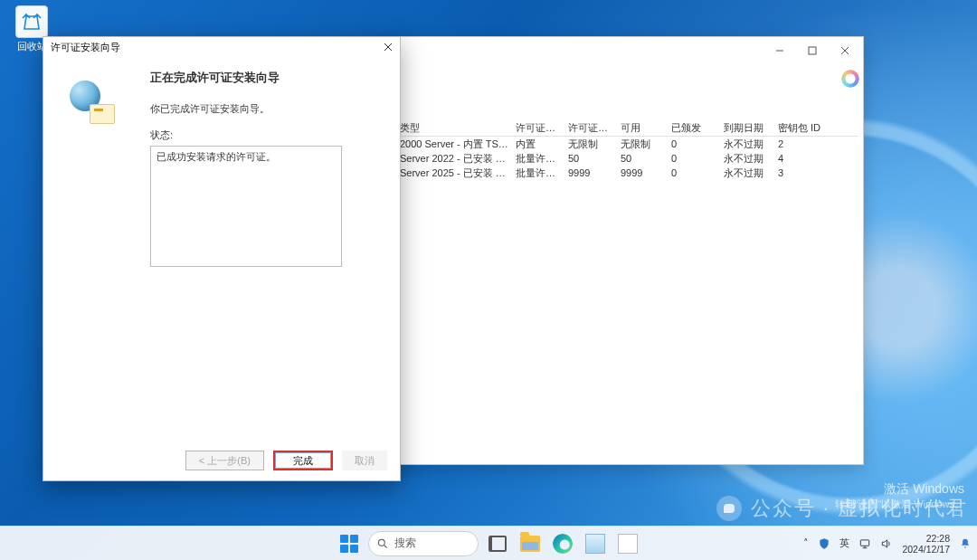  Describe the element at coordinates (488, 543) in the screenshot. I see `taskbar: 搜索 ˄ 英 22:28 2024/12/17` at that location.